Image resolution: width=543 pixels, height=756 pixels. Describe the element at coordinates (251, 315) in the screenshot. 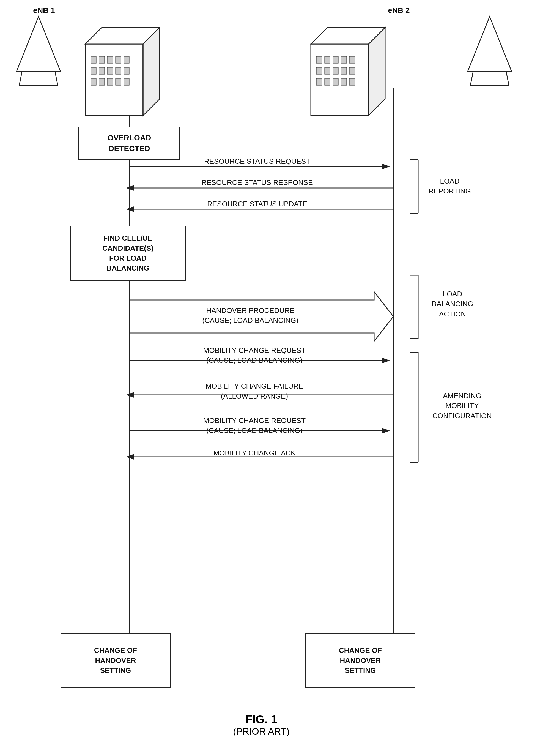

I see `handover-procedure-label: HANDOVER PROCEDURE(CAUSE; LOAD BALANCING…` at that location.